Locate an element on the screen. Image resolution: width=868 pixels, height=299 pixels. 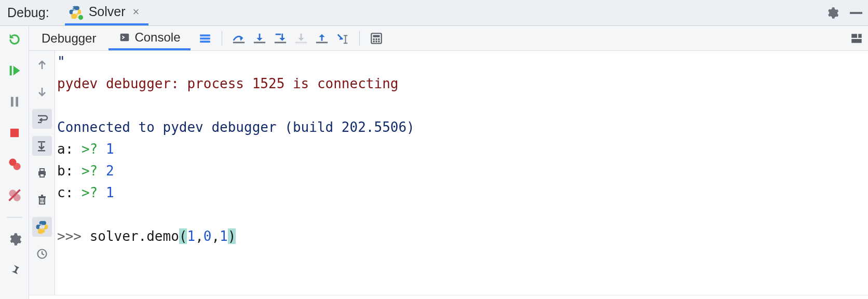
step-into-icon is located at coordinates (260, 38).